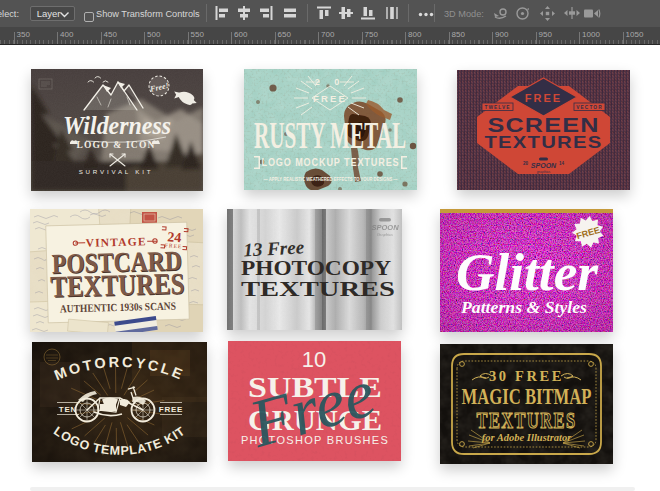 Image resolution: width=660 pixels, height=491 pixels. Describe the element at coordinates (330, 135) in the screenshot. I see `svg-text: RUSTY METAL` at that location.